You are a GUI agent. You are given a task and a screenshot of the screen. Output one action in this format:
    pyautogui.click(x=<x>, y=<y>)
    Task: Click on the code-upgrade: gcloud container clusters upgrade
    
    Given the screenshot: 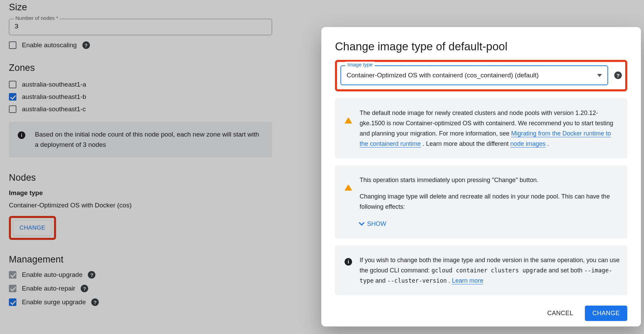 What is the action you would take?
    pyautogui.click(x=489, y=270)
    